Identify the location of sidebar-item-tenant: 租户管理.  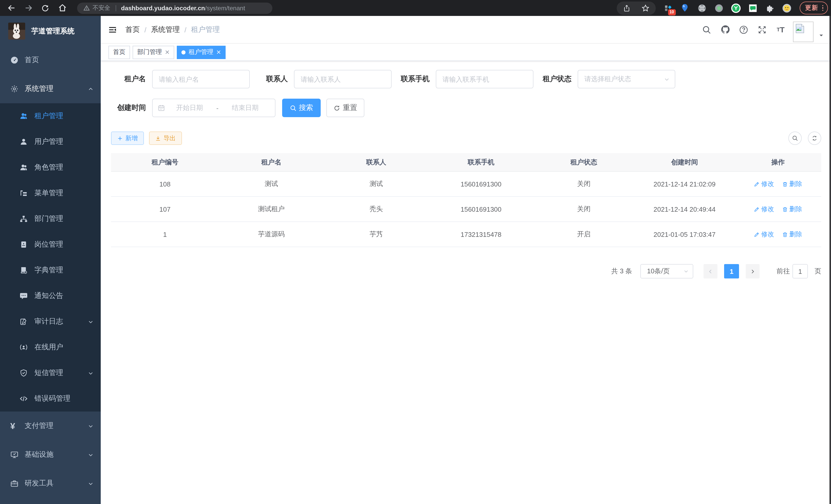
(51, 116).